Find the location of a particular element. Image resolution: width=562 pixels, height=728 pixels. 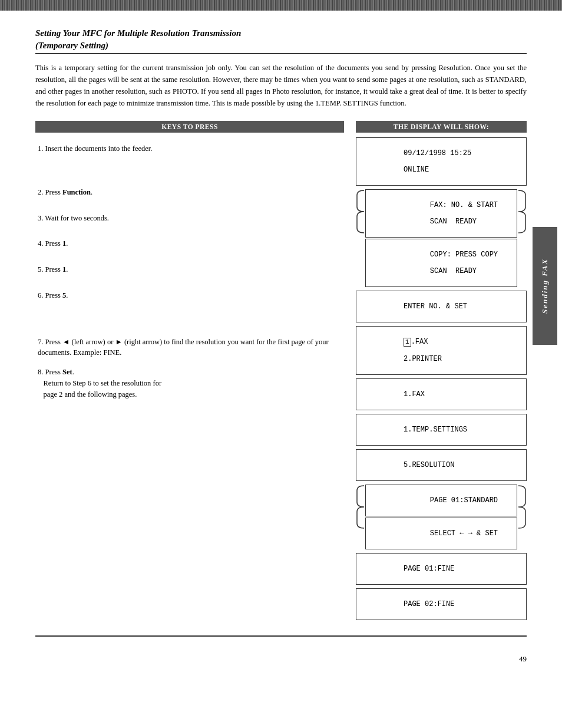

top-decorative-bar is located at coordinates (281, 5).